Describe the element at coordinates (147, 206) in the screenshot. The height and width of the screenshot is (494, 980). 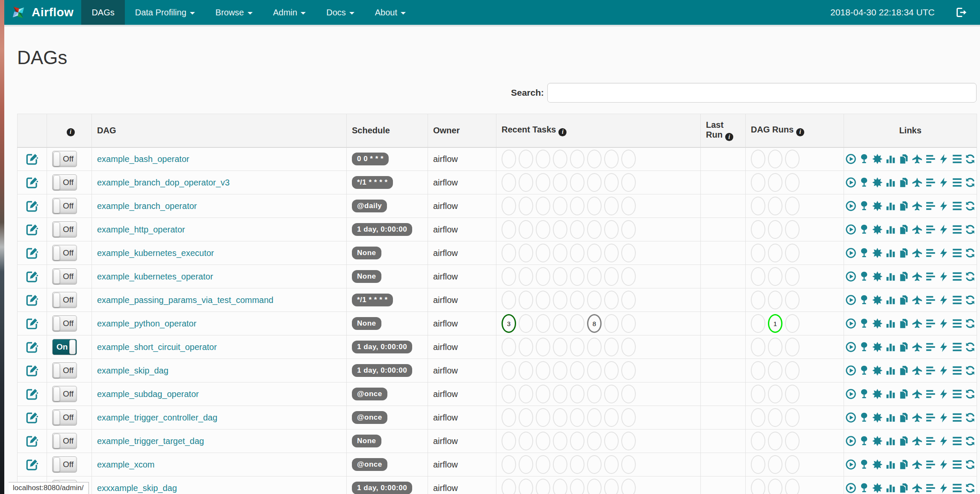
I see `dag-link: example_branch_operator` at that location.